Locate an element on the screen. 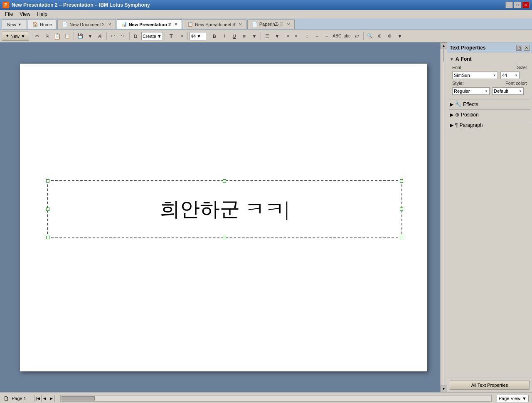 The width and height of the screenshot is (532, 403). scroll-up-button: ▲ is located at coordinates (444, 46).